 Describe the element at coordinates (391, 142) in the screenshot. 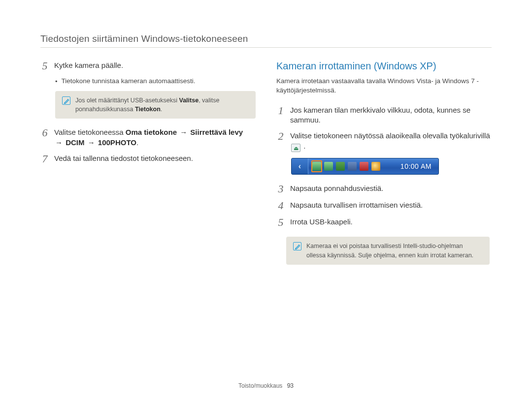

I see `step-text: Valitse tietokoneen näytössä alaoikealla…` at that location.